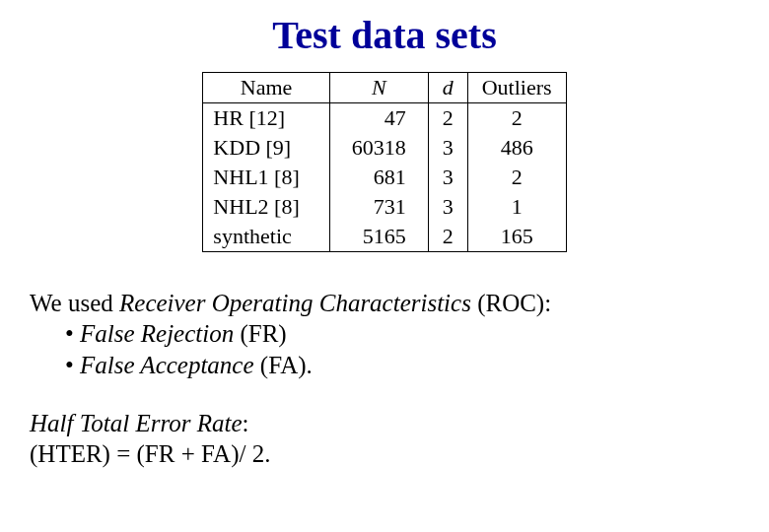 The height and width of the screenshot is (532, 769). Describe the element at coordinates (284, 365) in the screenshot. I see `text: (FA).` at that location.